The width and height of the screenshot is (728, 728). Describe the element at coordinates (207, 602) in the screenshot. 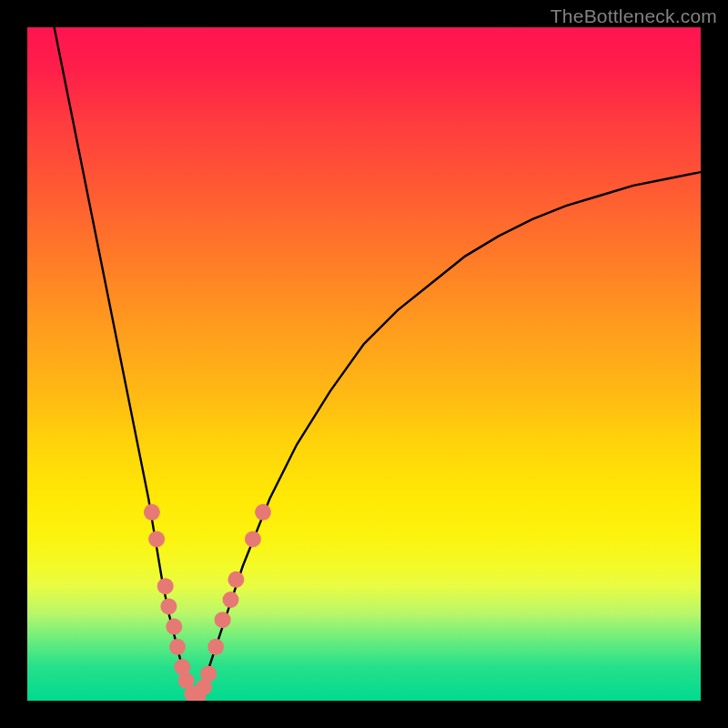

I see `marker-dots` at that location.